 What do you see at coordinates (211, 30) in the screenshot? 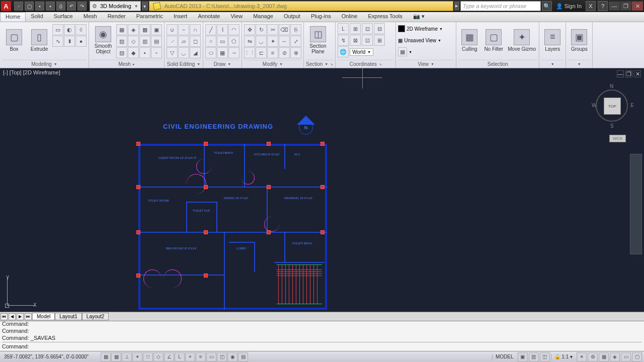
I see `line-icon: ╱` at bounding box center [211, 30].